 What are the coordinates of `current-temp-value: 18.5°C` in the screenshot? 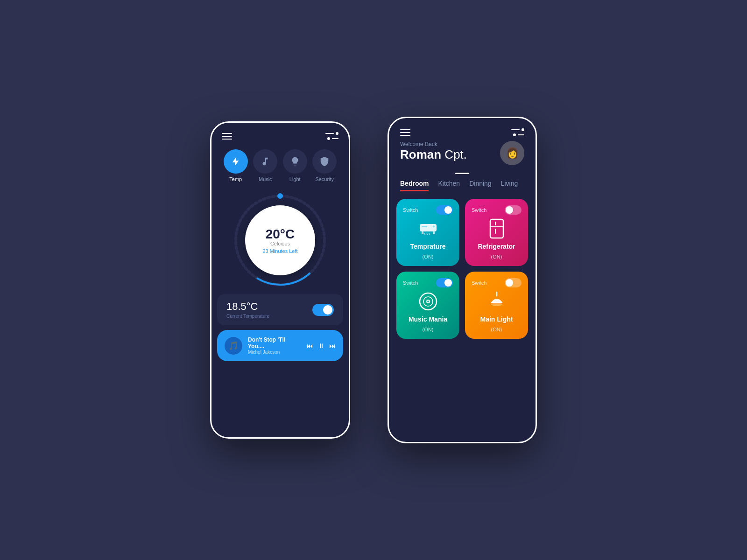 It's located at (248, 307).